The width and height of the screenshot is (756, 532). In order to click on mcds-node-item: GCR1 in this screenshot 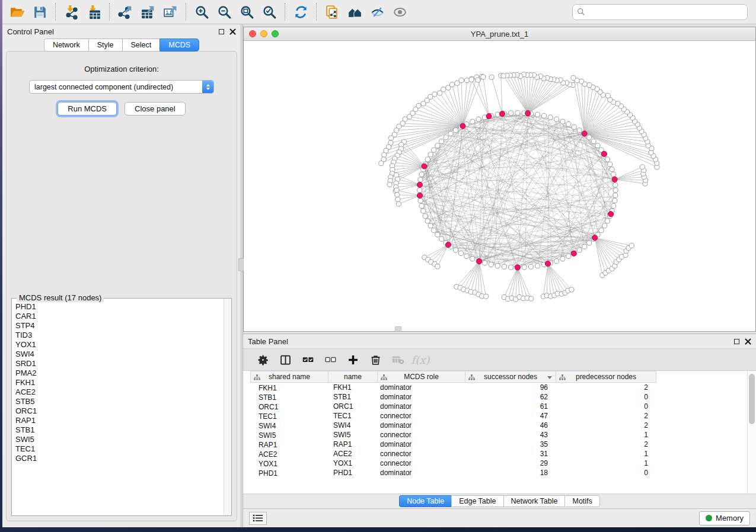, I will do `click(120, 459)`.